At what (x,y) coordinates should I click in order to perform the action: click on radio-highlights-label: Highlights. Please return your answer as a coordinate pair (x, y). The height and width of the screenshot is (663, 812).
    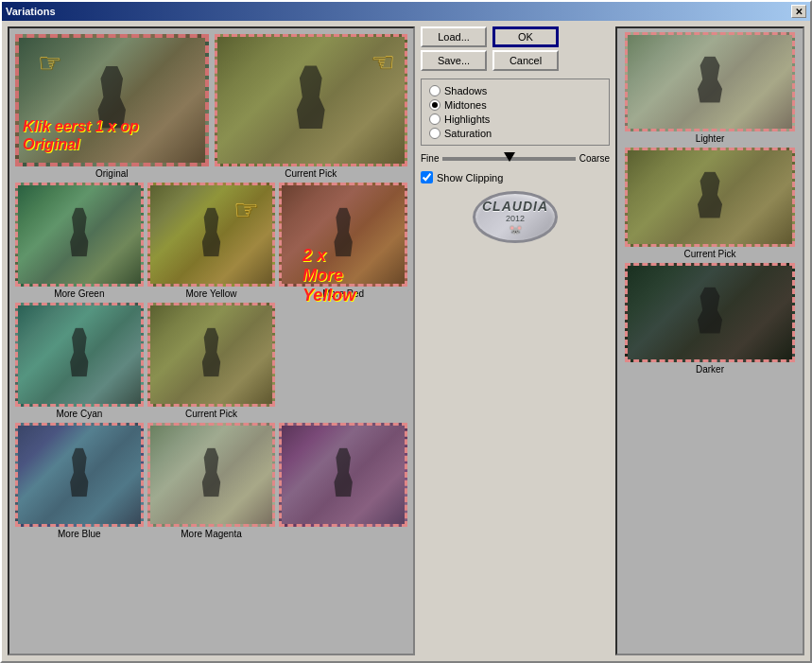
    Looking at the image, I should click on (467, 119).